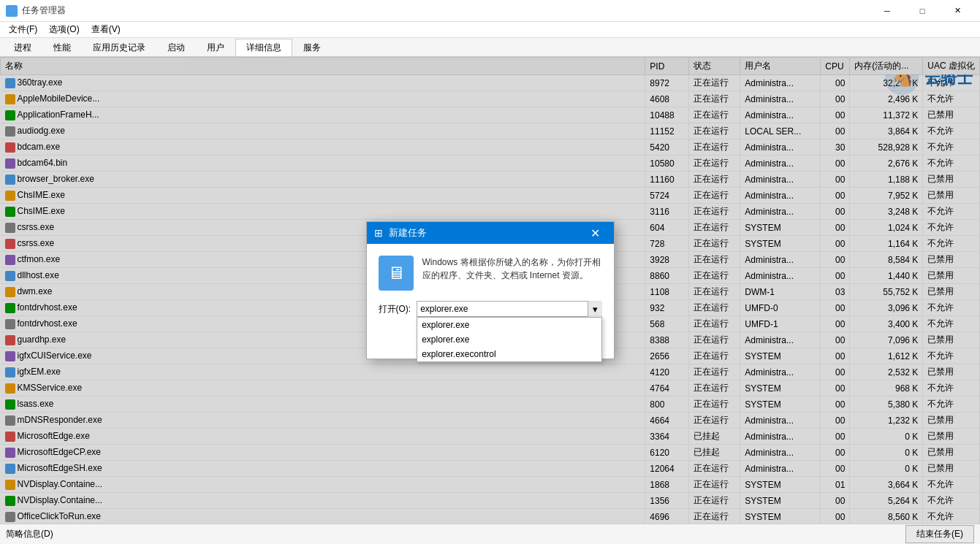 This screenshot has width=980, height=544. Describe the element at coordinates (12, 11) in the screenshot. I see `app-icon` at that location.